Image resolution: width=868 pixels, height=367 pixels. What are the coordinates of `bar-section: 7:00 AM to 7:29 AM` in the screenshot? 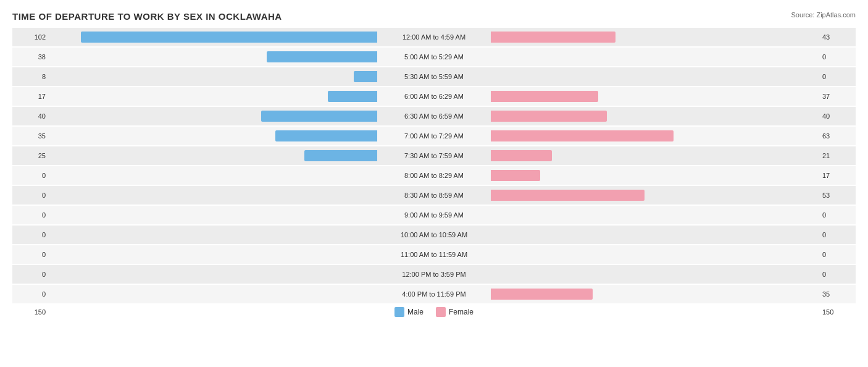 It's located at (434, 136).